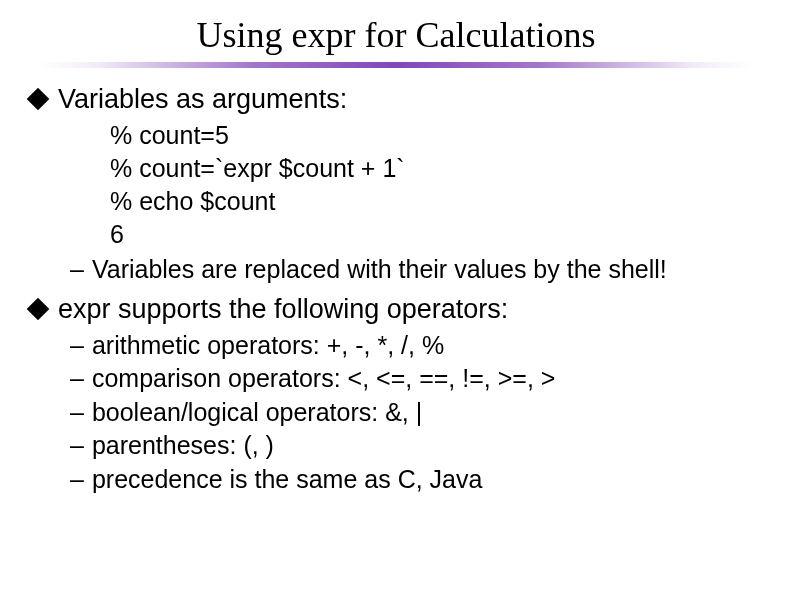 The width and height of the screenshot is (792, 612). I want to click on note-line: – Variables are replaced with their valu…, so click(416, 270).